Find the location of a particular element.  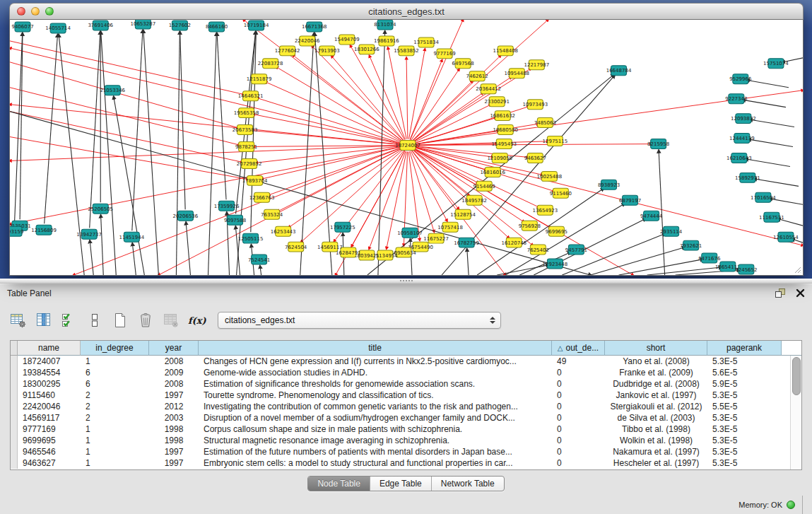

column-header-title: title is located at coordinates (375, 348).